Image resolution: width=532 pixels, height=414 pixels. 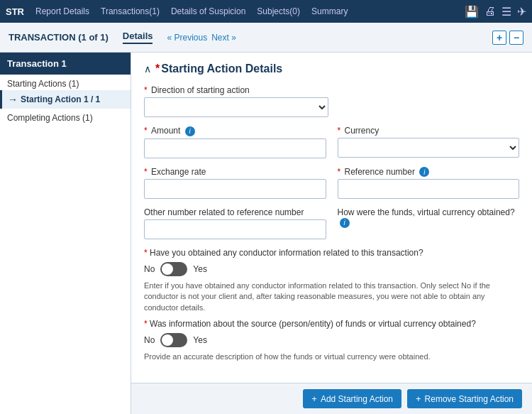 What do you see at coordinates (224, 38) in the screenshot?
I see `next-btn: Next »` at bounding box center [224, 38].